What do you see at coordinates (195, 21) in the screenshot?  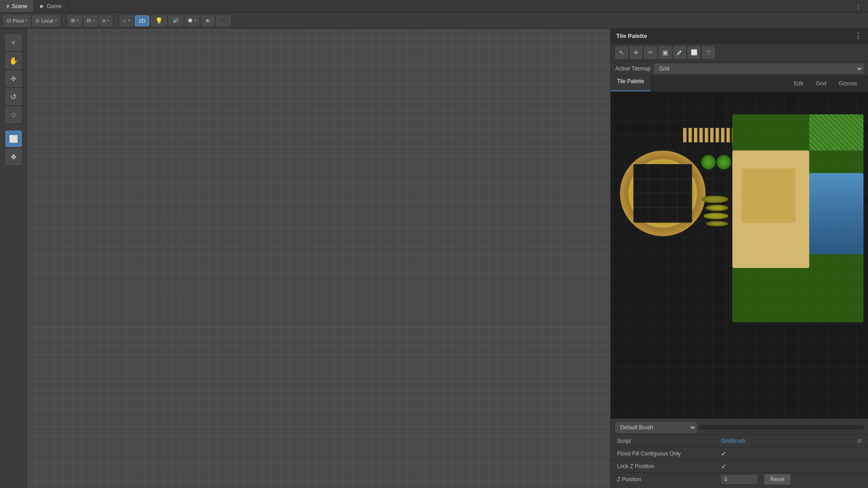 I see `fx-chevron: ▾` at bounding box center [195, 21].